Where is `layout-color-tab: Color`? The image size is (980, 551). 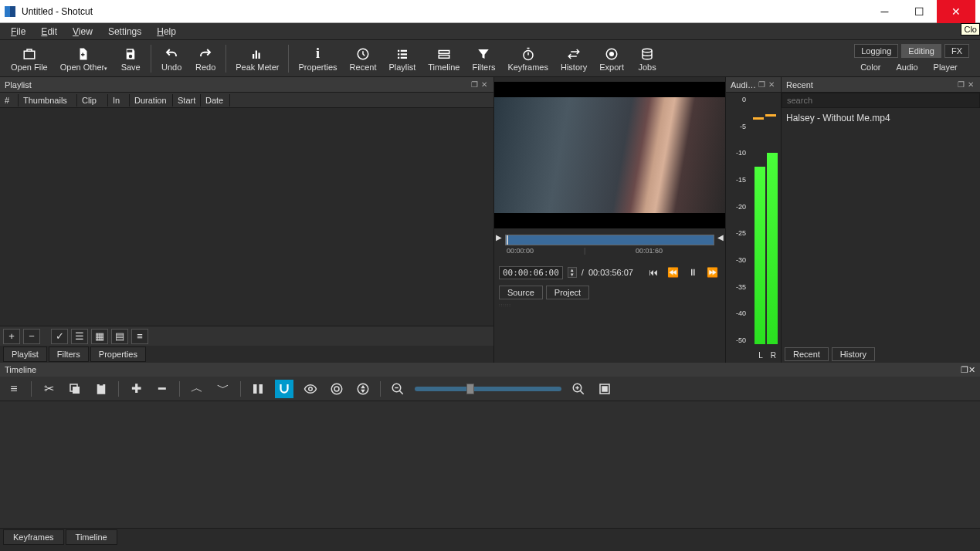 layout-color-tab: Color is located at coordinates (870, 67).